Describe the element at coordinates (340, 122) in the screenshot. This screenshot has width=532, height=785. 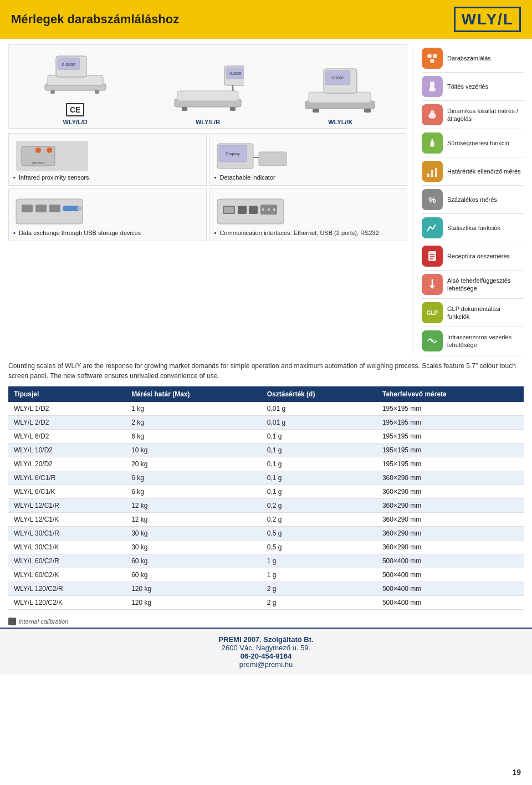
I see `product-label-wlylk: WLYL//K` at that location.